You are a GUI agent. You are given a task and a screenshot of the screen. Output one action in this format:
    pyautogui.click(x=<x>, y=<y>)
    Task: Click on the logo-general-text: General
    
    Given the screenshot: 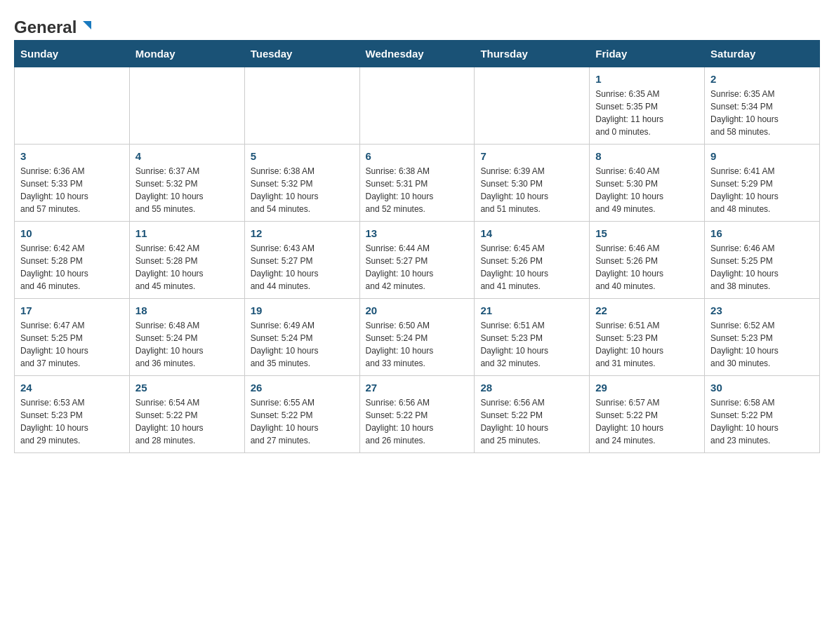 What is the action you would take?
    pyautogui.click(x=45, y=27)
    